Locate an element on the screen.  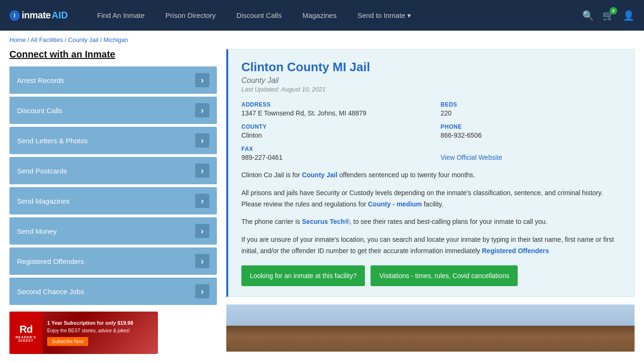
facility-info-grid: ADDRESS 1347 E Townsend Rd, St. Johns, M… is located at coordinates (431, 131).